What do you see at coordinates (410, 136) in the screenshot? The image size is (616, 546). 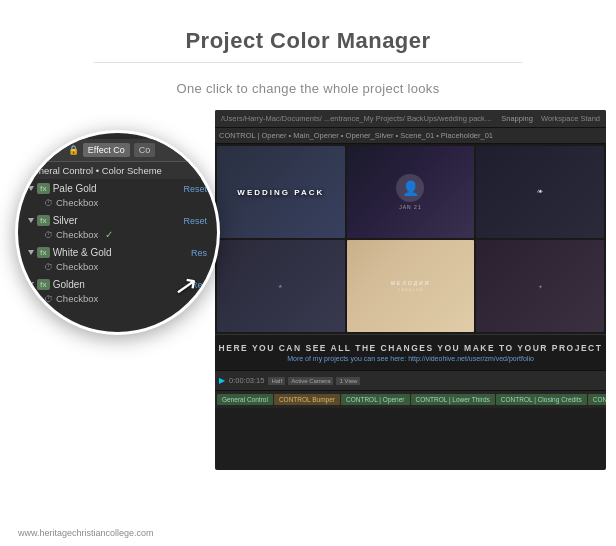 I see `ae-toolbar: CONTROL | Opener • Main_Opener • Opener_…` at bounding box center [410, 136].